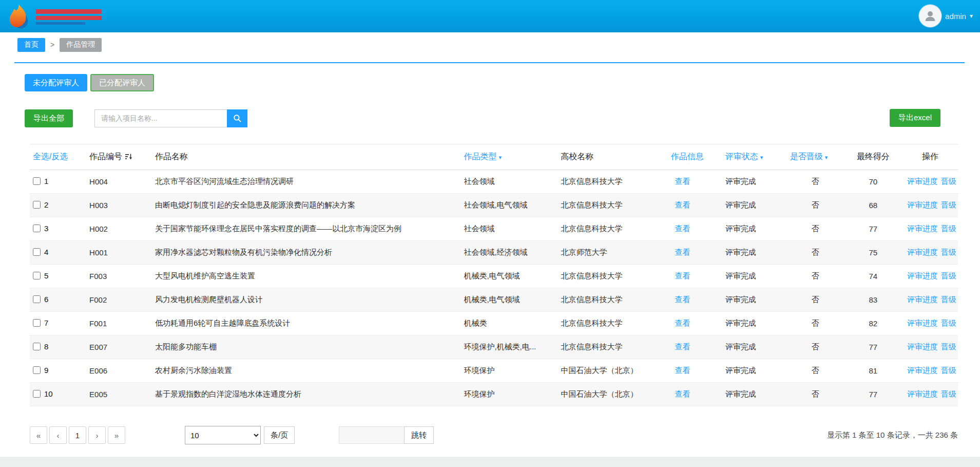 Image resolution: width=980 pixels, height=467 pixels. I want to click on table-row: 1 H004 北京市平谷区泃河流域生态治理情况调研 社会领域 北京信息科技大学 …, so click(494, 182).